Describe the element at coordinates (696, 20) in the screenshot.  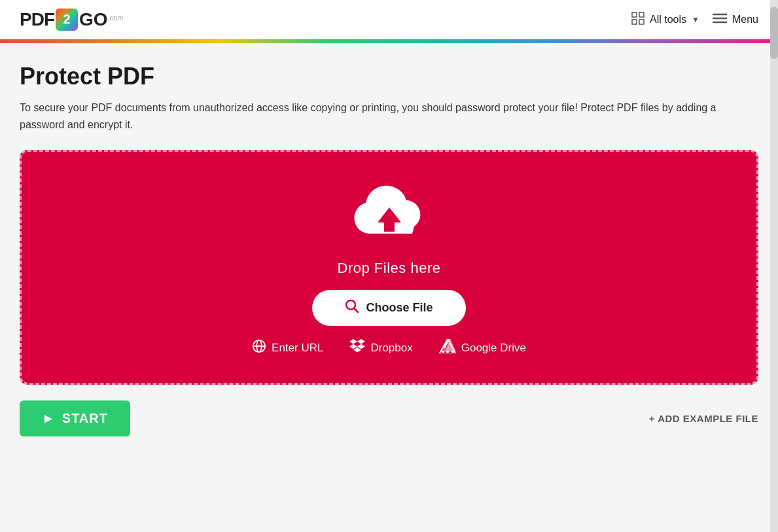
I see `chevron-down-icon: ▼` at that location.